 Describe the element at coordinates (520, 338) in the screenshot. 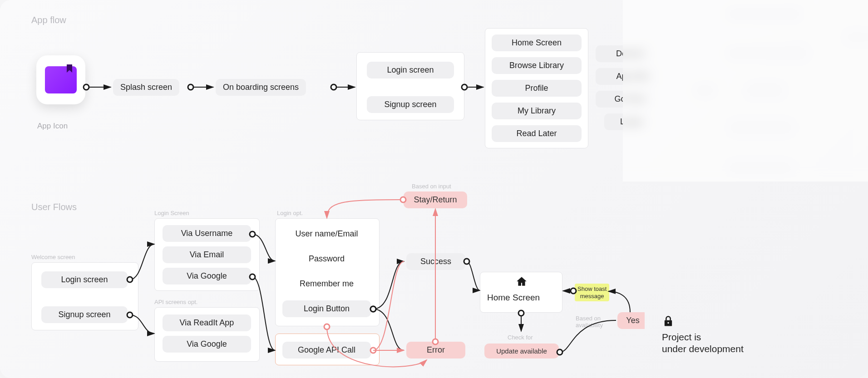

I see `label-check-for: Check for` at that location.